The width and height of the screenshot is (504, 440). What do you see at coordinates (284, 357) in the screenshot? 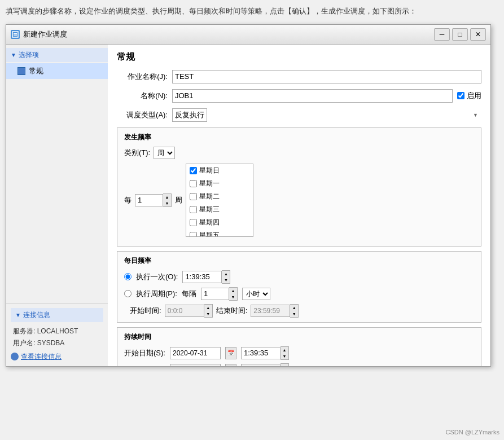
I see `start-date-time-decrement-btn: ▼` at bounding box center [284, 357].